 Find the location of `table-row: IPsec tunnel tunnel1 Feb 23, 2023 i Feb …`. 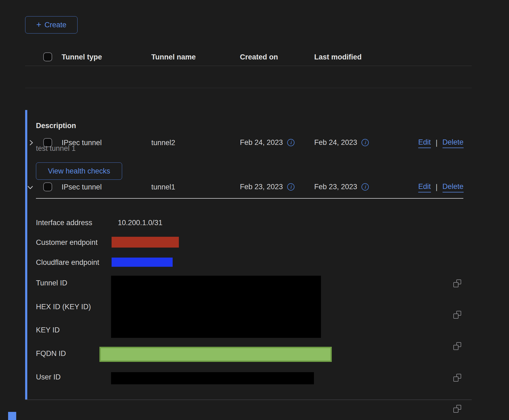

table-row: IPsec tunnel tunnel1 Feb 23, 2023 i Feb … is located at coordinates (254, 99).